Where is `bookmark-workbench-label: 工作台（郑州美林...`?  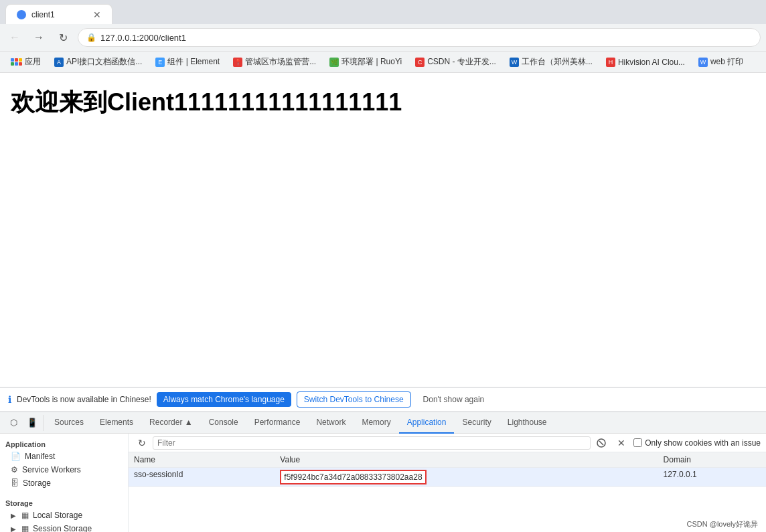
bookmark-workbench-label: 工作台（郑州美林... is located at coordinates (557, 62).